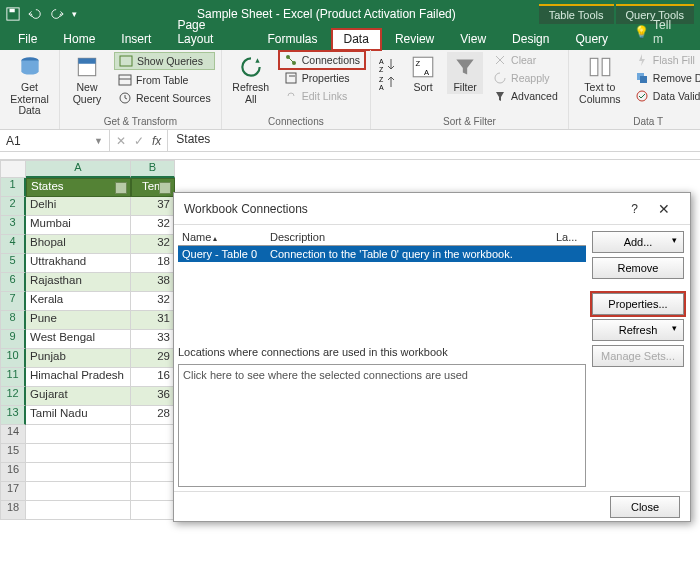  I want to click on cell: Rajasthan, so click(78, 282).